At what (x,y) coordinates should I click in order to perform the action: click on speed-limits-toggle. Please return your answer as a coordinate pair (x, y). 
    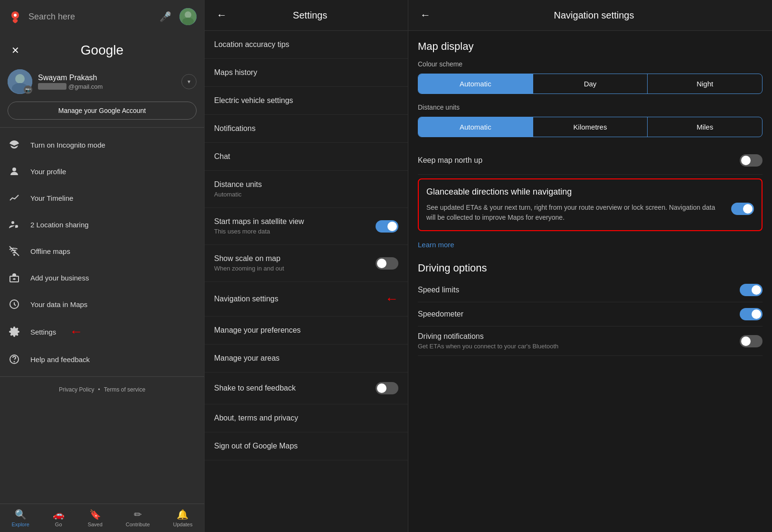
    Looking at the image, I should click on (751, 290).